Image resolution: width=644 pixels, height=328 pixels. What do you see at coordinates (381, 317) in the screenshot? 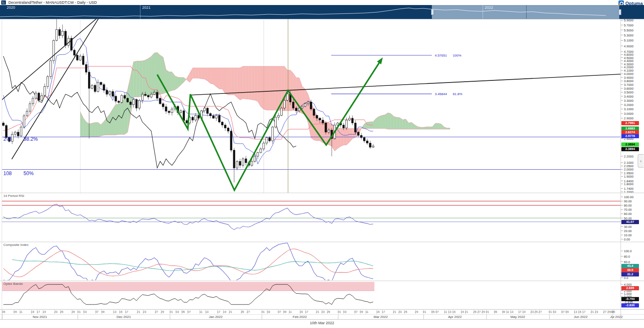
I see `month-label: Mar 2022` at bounding box center [381, 317].